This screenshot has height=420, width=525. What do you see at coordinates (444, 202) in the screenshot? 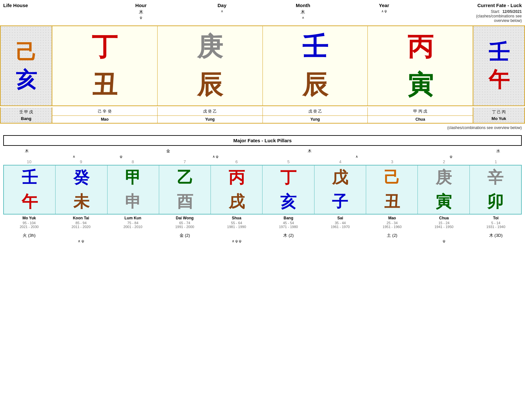
I see `fate-branch-2: 寅` at bounding box center [444, 202].